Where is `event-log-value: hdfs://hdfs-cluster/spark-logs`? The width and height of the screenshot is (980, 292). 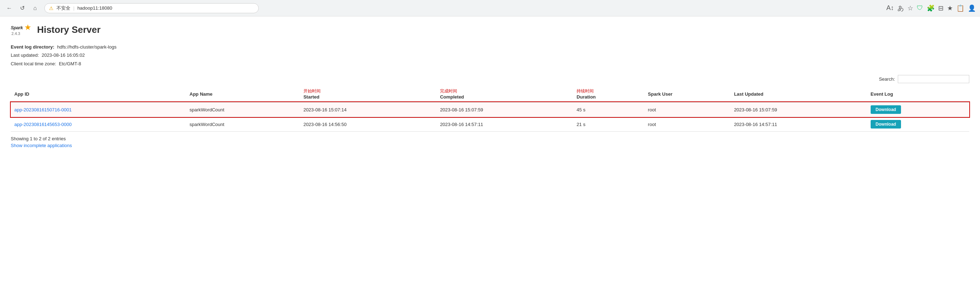
event-log-value: hdfs://hdfs-cluster/spark-logs is located at coordinates (87, 47).